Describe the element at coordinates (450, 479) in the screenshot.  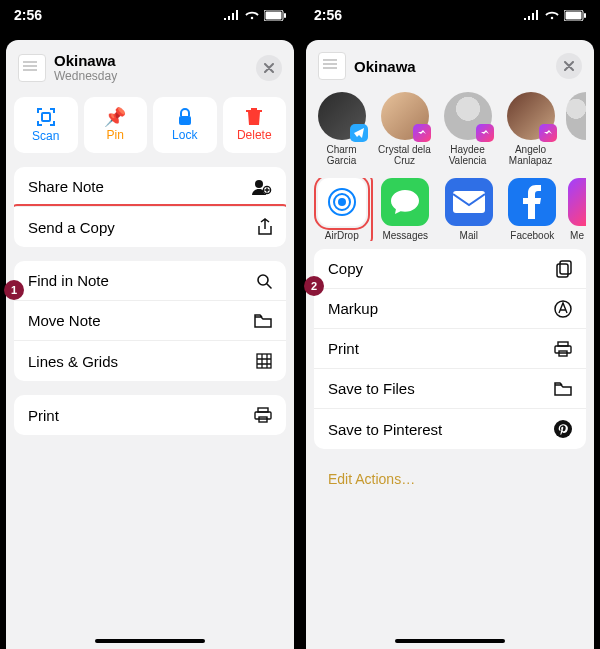
I see `edit-actions-link: Edit Actions…` at that location.